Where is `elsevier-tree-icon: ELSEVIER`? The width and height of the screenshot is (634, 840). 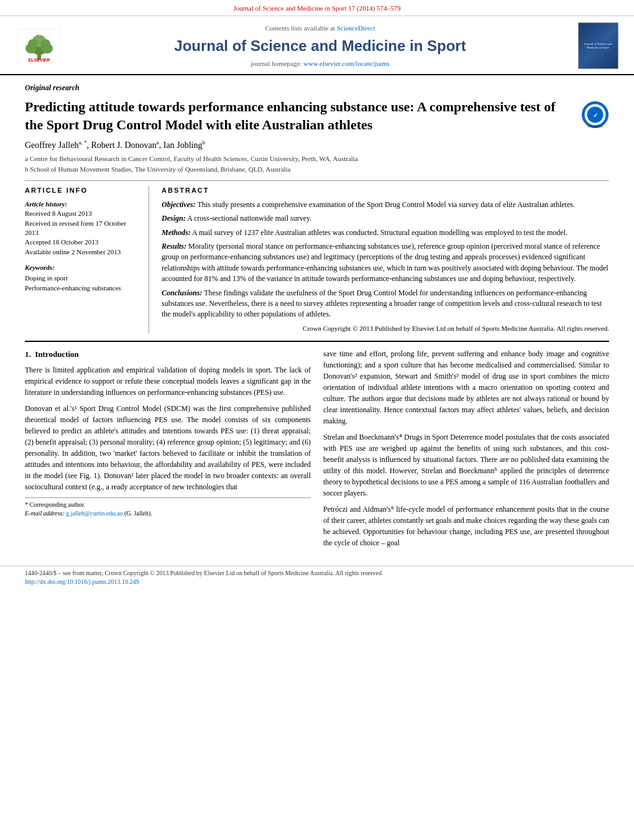
elsevier-tree-icon: ELSEVIER is located at coordinates (39, 46).